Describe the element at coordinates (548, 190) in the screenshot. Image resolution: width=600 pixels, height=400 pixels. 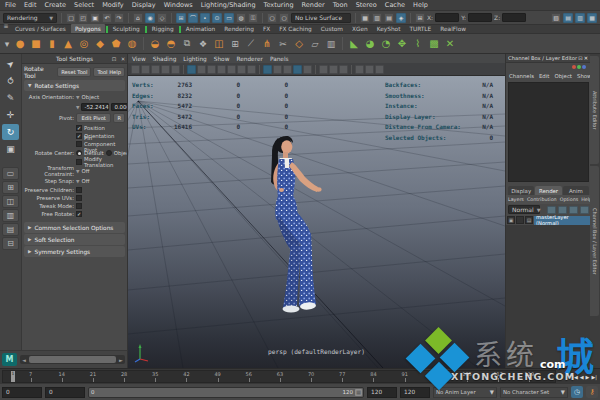
I see `tab-render: Render` at that location.